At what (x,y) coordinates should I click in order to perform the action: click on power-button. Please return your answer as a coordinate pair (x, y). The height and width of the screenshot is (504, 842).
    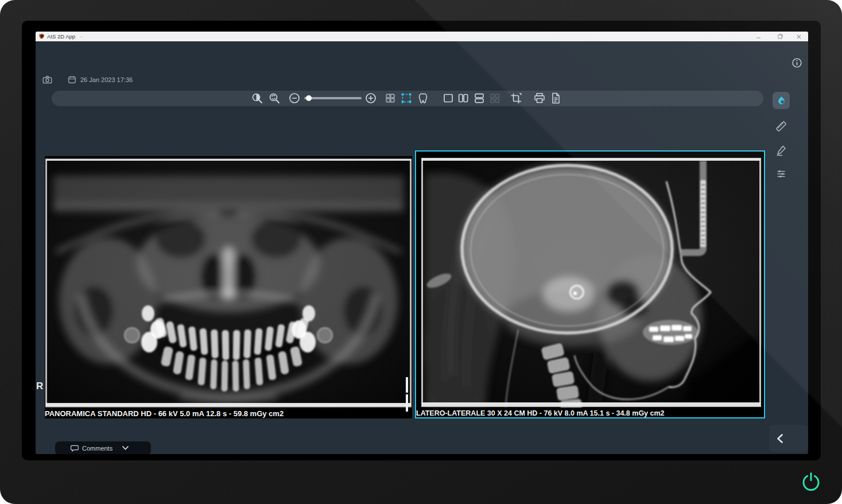
    Looking at the image, I should click on (811, 482).